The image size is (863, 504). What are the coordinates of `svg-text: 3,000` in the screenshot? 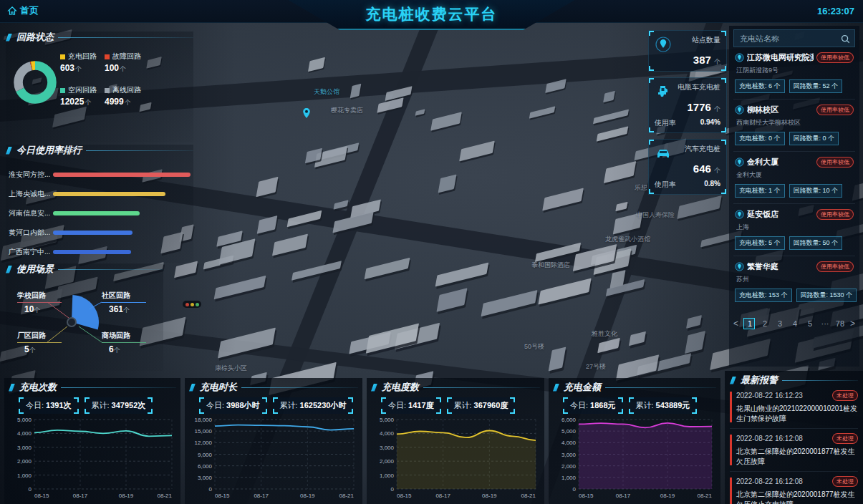 It's located at (24, 448).